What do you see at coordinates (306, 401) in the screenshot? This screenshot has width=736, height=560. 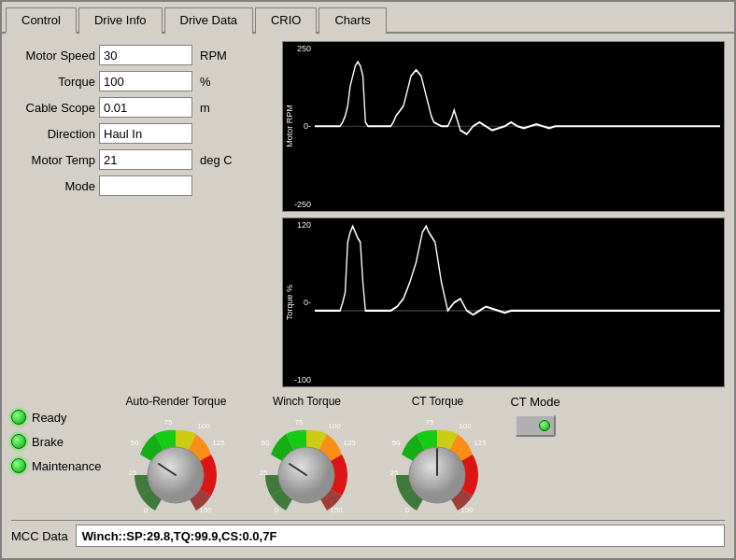 I see `winch-gauge-title: Winch Torque` at bounding box center [306, 401].